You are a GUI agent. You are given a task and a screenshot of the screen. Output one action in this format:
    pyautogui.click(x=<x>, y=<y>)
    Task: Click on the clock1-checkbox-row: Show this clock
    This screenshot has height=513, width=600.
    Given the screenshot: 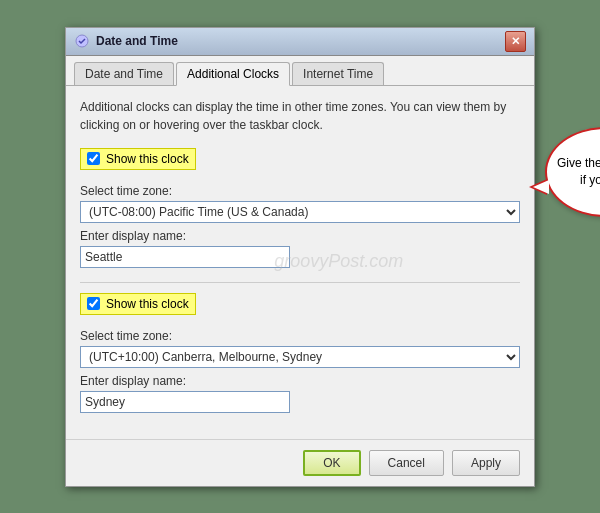 What is the action you would take?
    pyautogui.click(x=138, y=159)
    